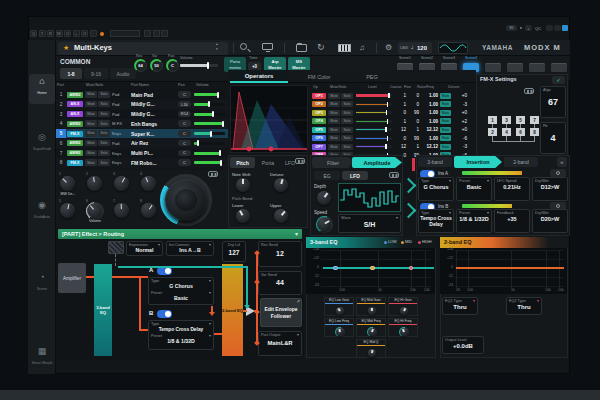 Image resolution: width=600 pixels, height=400 pixels. What do you see at coordinates (154, 134) in the screenshot?
I see `part-name: Super K...` at bounding box center [154, 134].